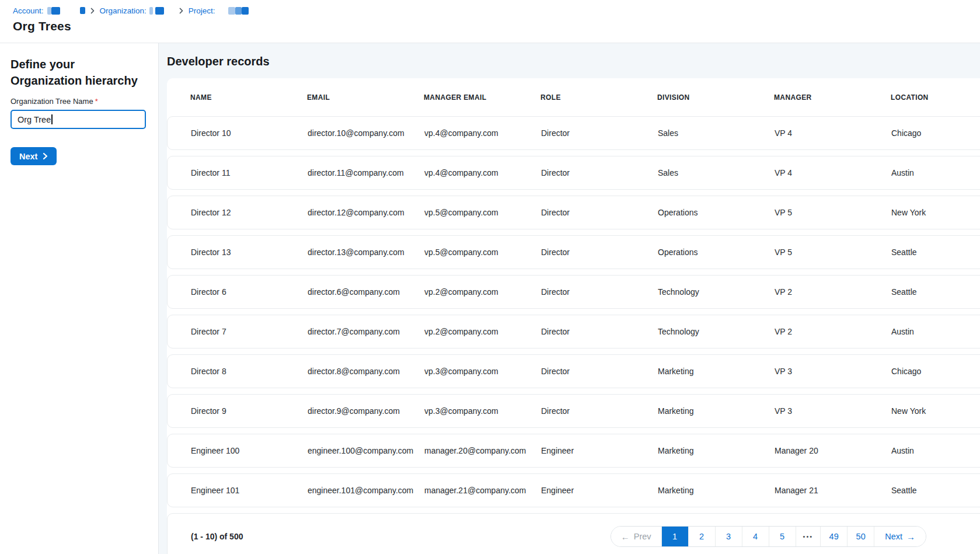 Image resolution: width=980 pixels, height=554 pixels. Describe the element at coordinates (249, 252) in the screenshot. I see `cell-name: Director 13` at that location.